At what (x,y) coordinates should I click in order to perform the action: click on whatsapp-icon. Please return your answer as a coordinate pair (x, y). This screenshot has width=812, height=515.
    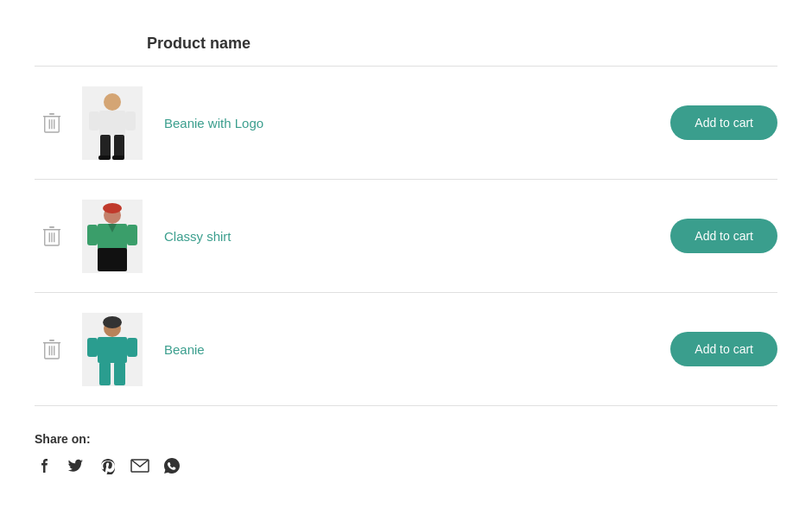
    Looking at the image, I should click on (172, 466).